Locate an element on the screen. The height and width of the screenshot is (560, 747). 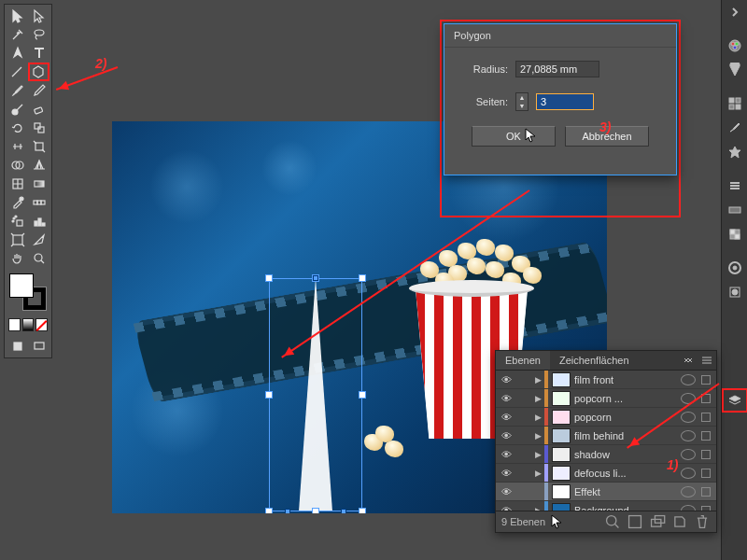
layer-row: 👁▶film behind is located at coordinates (606, 436).